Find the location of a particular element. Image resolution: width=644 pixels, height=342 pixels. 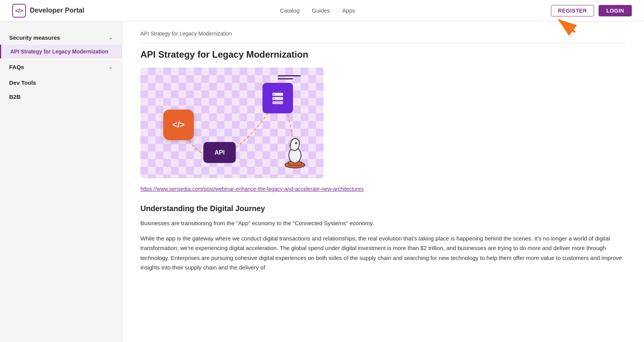

section1-para2: While the app is the gateway where we co… is located at coordinates (383, 253).